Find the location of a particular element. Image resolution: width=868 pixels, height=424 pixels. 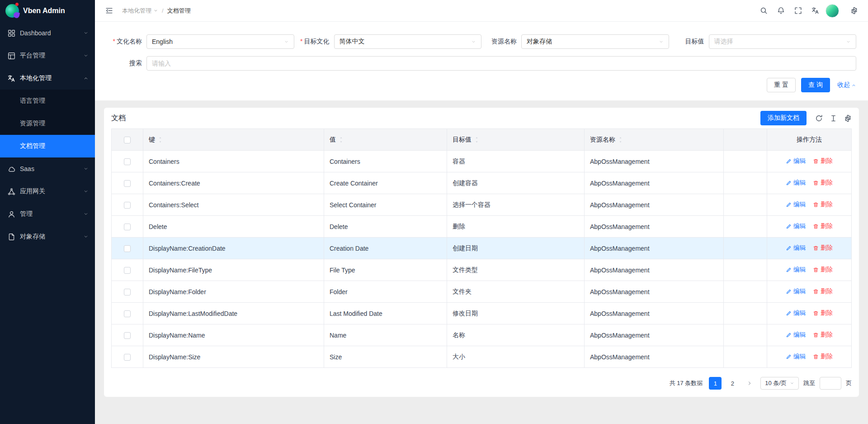

row-height-icon is located at coordinates (834, 119).